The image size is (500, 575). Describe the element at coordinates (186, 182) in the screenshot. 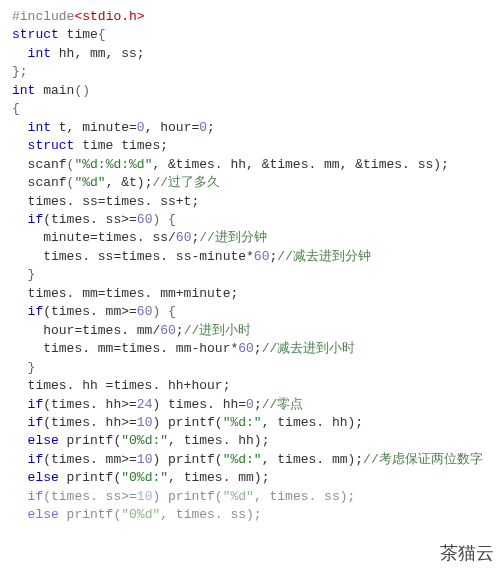

I see `comment: //过了多久` at that location.